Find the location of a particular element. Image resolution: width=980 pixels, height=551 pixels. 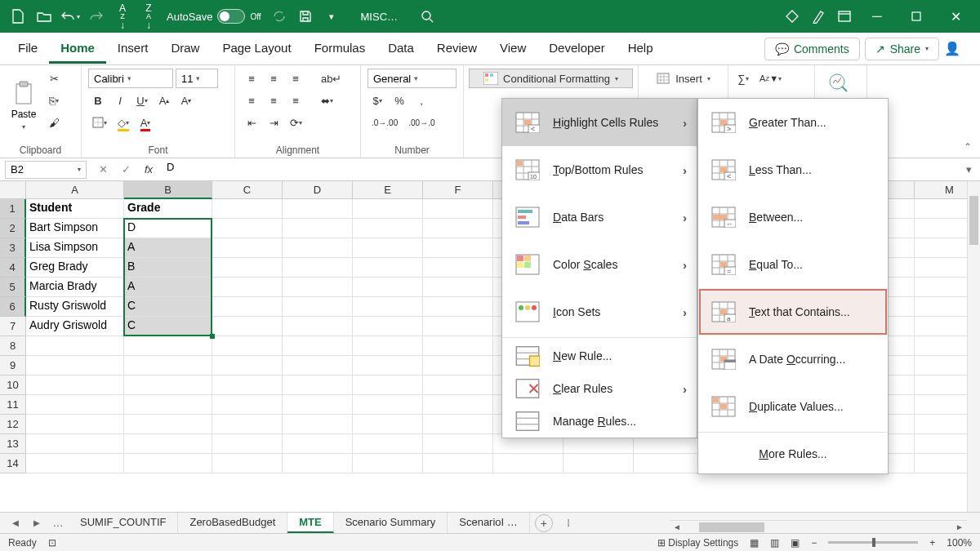

account-icon: 👤 is located at coordinates (959, 49).